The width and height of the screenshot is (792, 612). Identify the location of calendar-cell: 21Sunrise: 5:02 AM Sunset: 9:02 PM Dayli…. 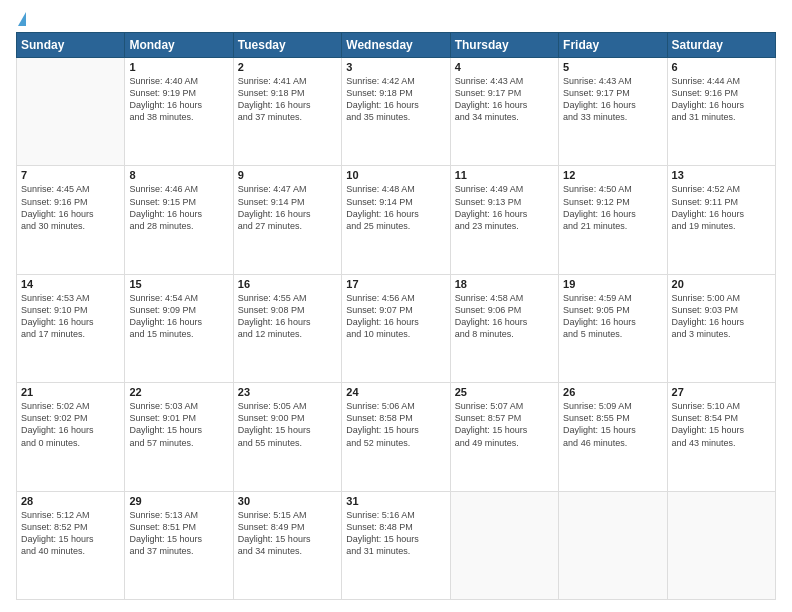
(71, 437).